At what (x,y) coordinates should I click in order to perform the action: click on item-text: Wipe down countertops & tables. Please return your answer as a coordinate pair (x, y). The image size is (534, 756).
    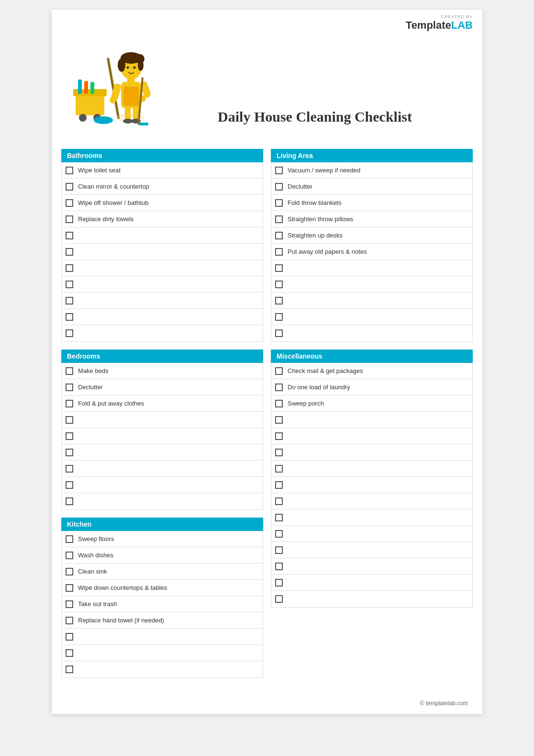
    Looking at the image, I should click on (122, 588).